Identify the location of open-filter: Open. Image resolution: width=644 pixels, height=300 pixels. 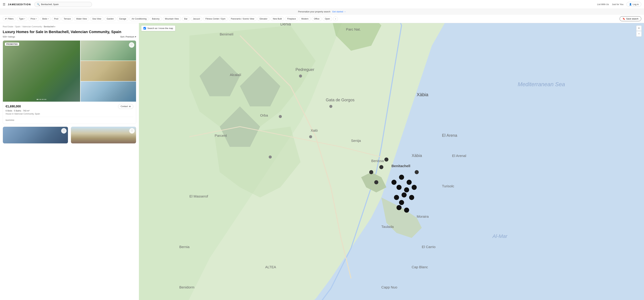
(328, 19).